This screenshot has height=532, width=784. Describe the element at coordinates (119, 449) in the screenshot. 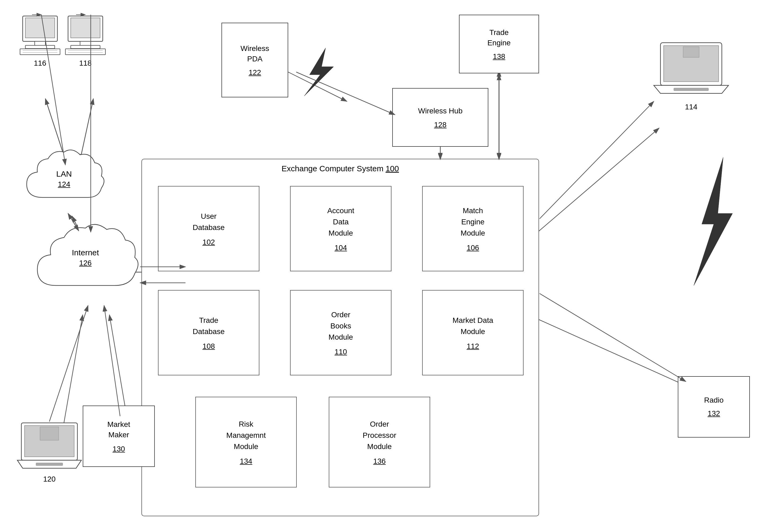

I see `market-maker-num: 130` at that location.